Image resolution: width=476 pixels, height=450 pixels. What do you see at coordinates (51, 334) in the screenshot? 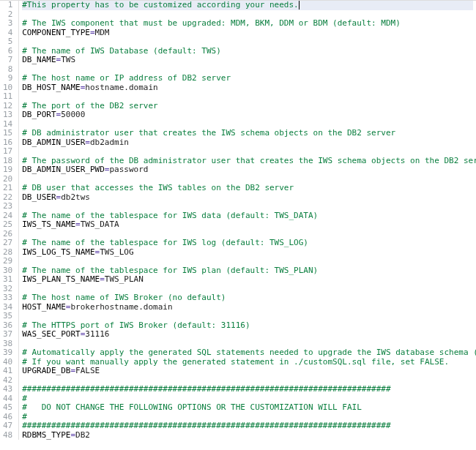
I see `property-key: WAS_SEC_PORT` at bounding box center [51, 334].